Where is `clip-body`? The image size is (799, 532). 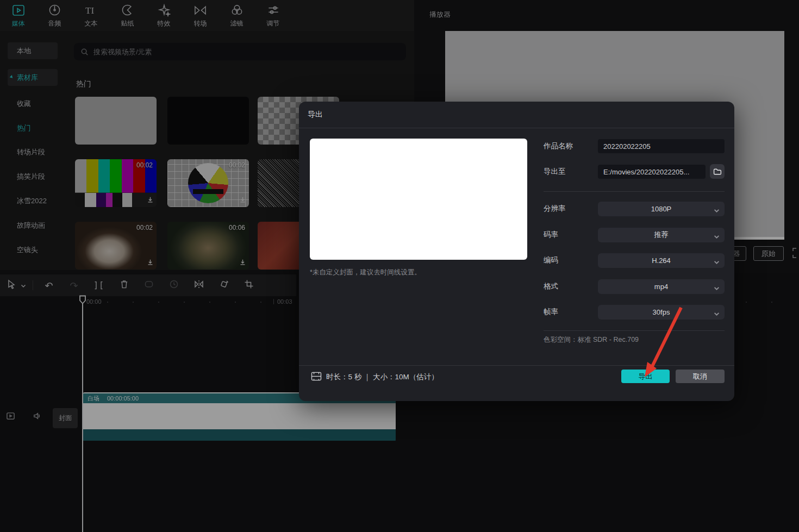 clip-body is located at coordinates (239, 416).